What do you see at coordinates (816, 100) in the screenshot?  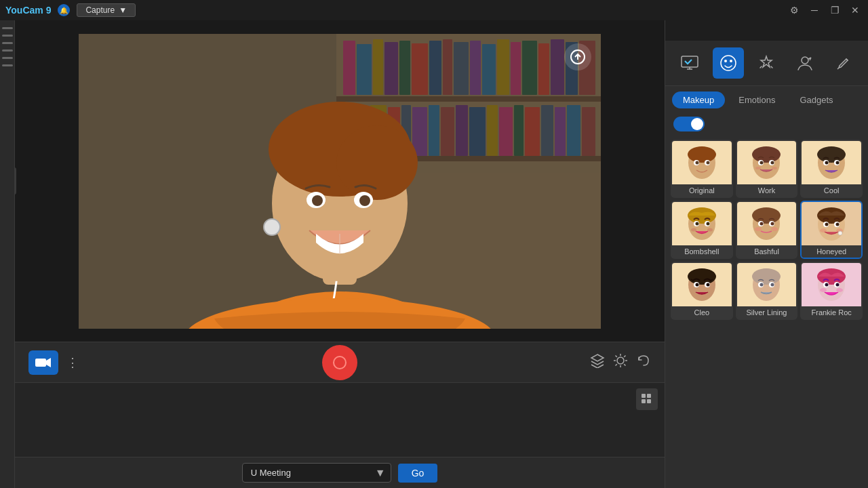 I see `tab-gadgets: Gadgets` at bounding box center [816, 100].